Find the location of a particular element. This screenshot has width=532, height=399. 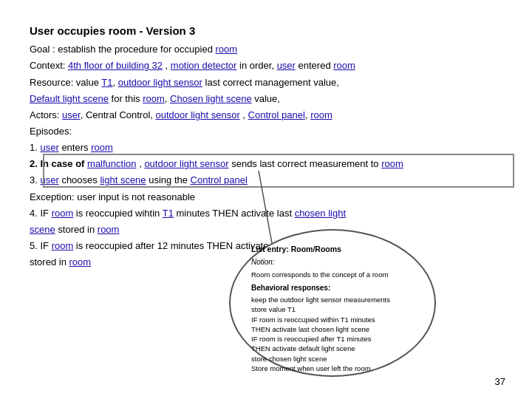

context-motion-link: motion detector is located at coordinates (204, 65).